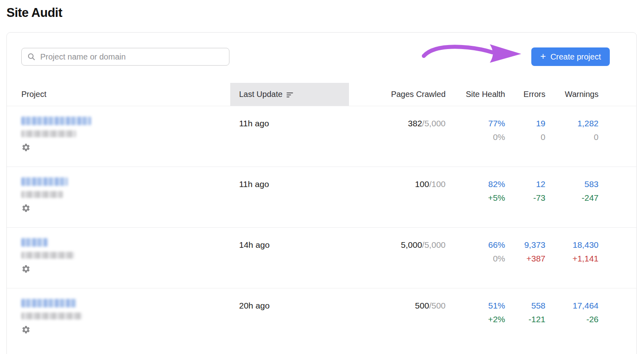 The width and height of the screenshot is (644, 354). What do you see at coordinates (525, 136) in the screenshot?
I see `errors-cell: 19 0` at bounding box center [525, 136].